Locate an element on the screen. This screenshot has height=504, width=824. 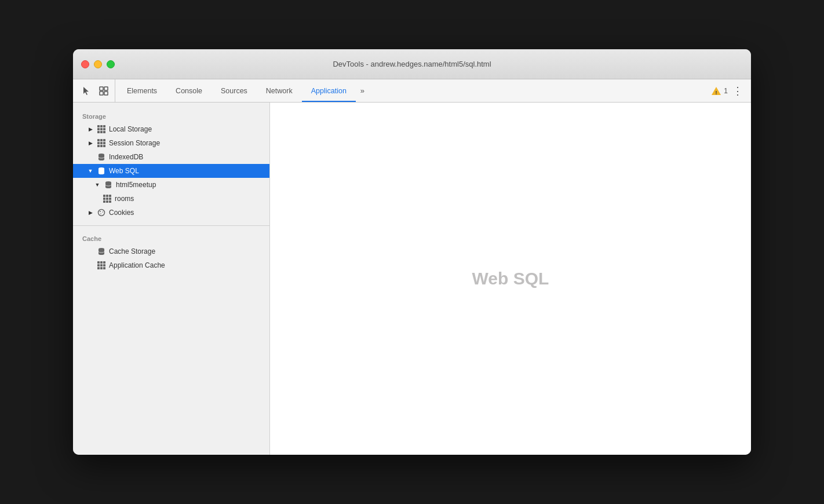
cursor-icon is located at coordinates (86, 91).